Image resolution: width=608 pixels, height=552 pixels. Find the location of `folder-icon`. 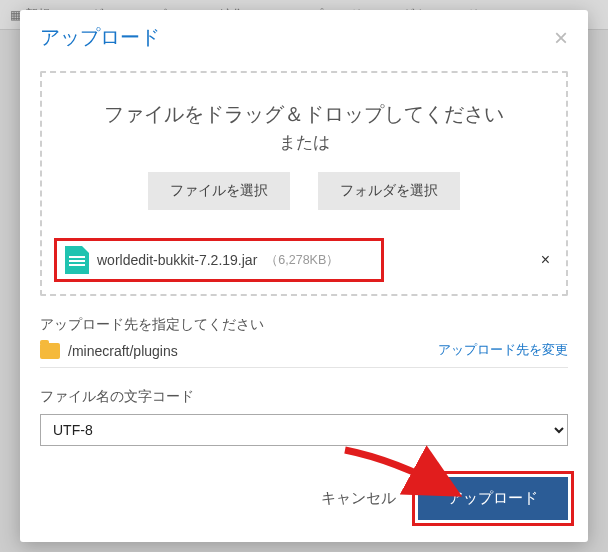

folder-icon is located at coordinates (50, 351).